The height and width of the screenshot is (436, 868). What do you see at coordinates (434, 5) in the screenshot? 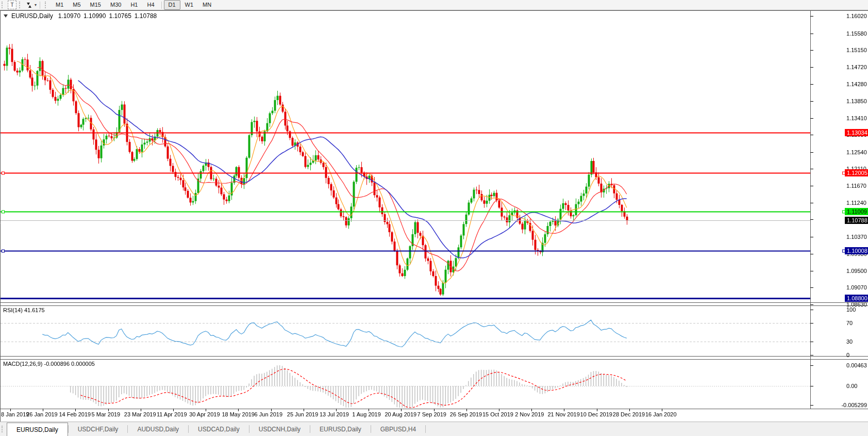
I see `chart-toolbar: T ▾ M1M5M15M30H1H4D1W1MN` at bounding box center [434, 5].